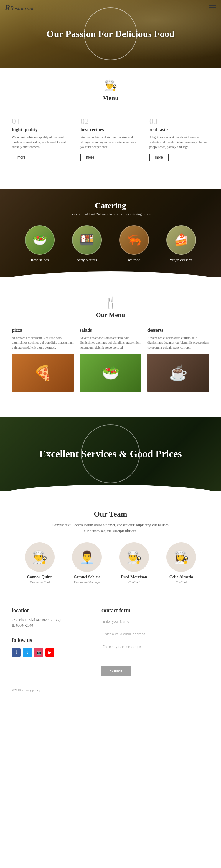 This screenshot has width=221, height=868. Describe the element at coordinates (111, 232) in the screenshot. I see `catering-content: Catering please call at least 24 hours i…` at that location.